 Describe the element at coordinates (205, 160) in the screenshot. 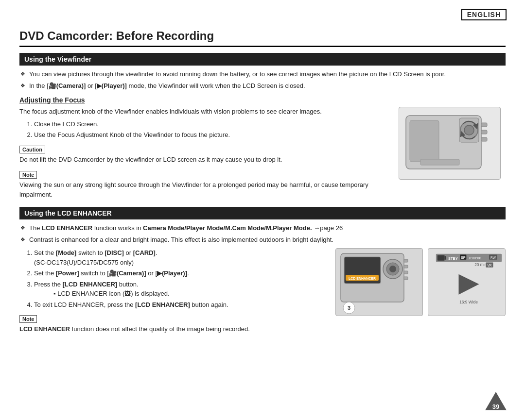

I see `caution-text: Do not lift the DVD Camcorder by the vie…` at that location.